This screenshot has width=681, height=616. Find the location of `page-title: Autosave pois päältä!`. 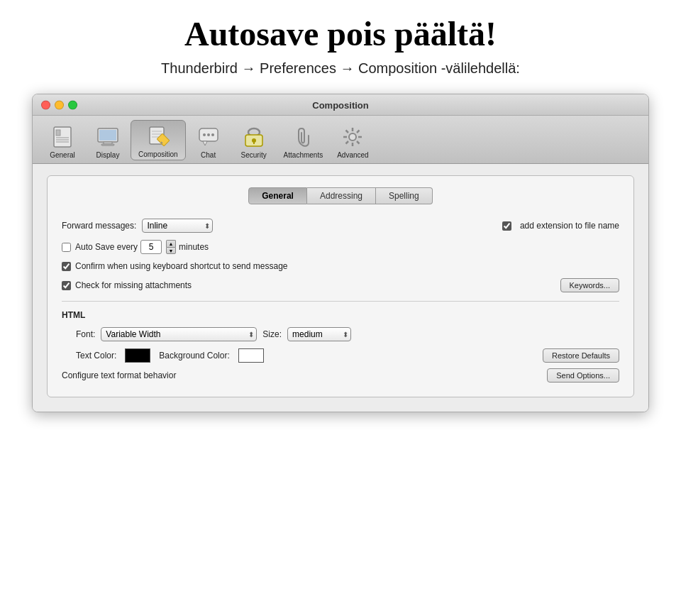

page-title: Autosave pois päältä! is located at coordinates (340, 34).